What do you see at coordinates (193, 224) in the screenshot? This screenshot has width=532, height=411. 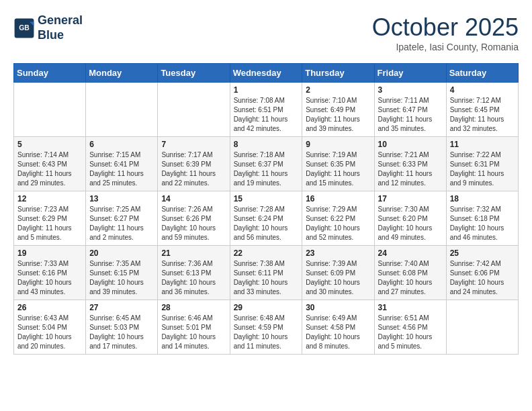 I see `day-info: Sunrise: 7:26 AM Sunset: 6:26 PM Dayligh…` at bounding box center [193, 224].